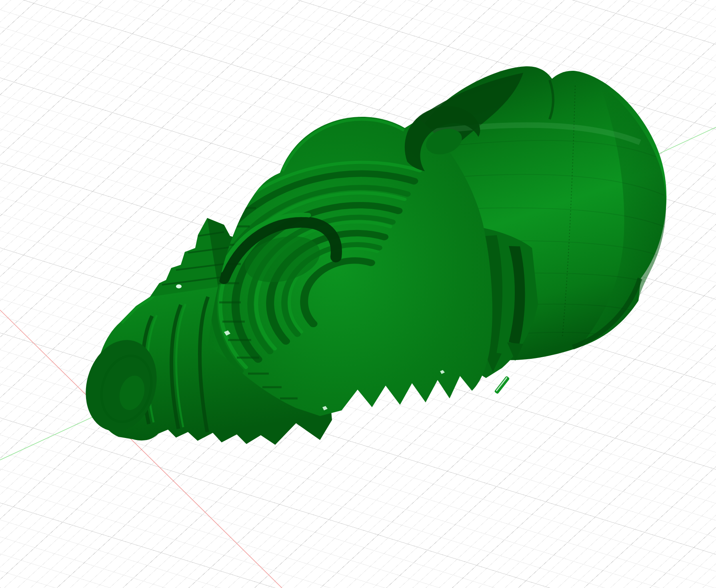 The image size is (716, 588). I want to click on small-pin-stub, so click(502, 385).